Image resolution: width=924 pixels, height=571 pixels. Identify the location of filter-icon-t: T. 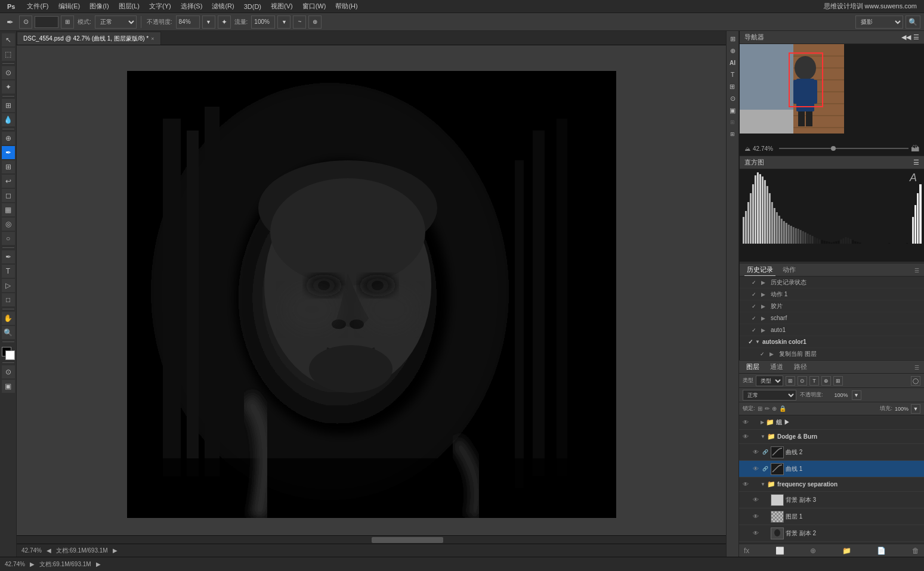
(814, 381).